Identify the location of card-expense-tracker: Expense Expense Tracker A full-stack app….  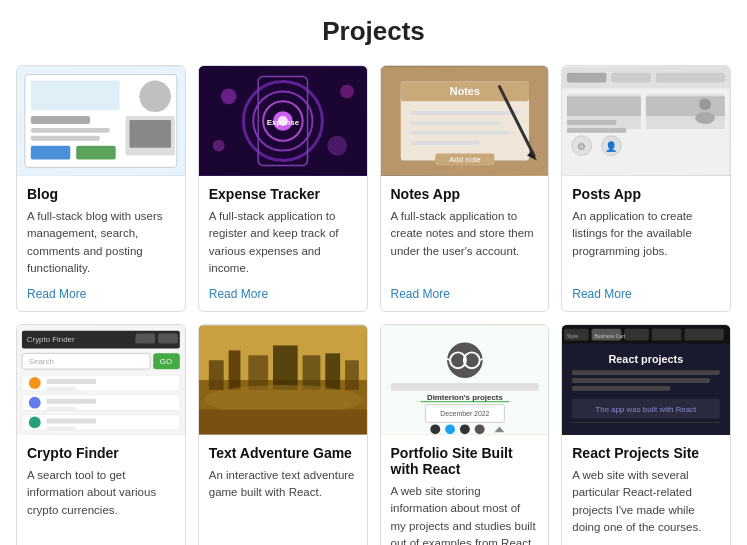
(283, 188).